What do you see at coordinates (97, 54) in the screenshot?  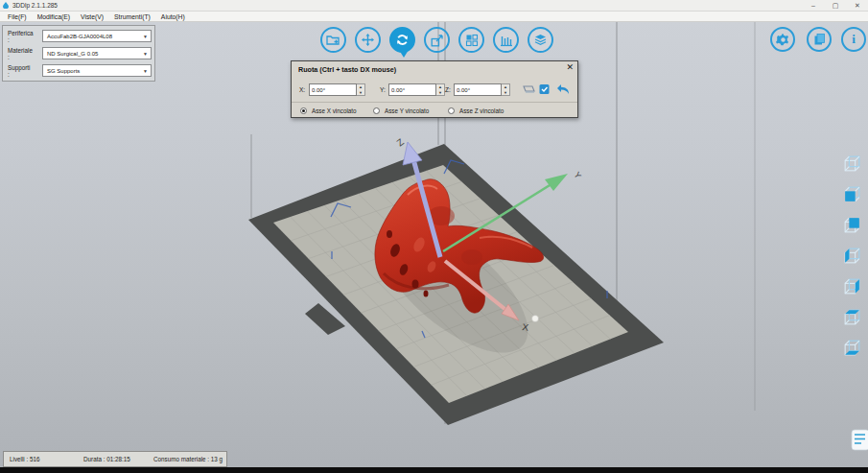 I see `materiale-select: ND Surgical_G 0.05 ▼` at bounding box center [97, 54].